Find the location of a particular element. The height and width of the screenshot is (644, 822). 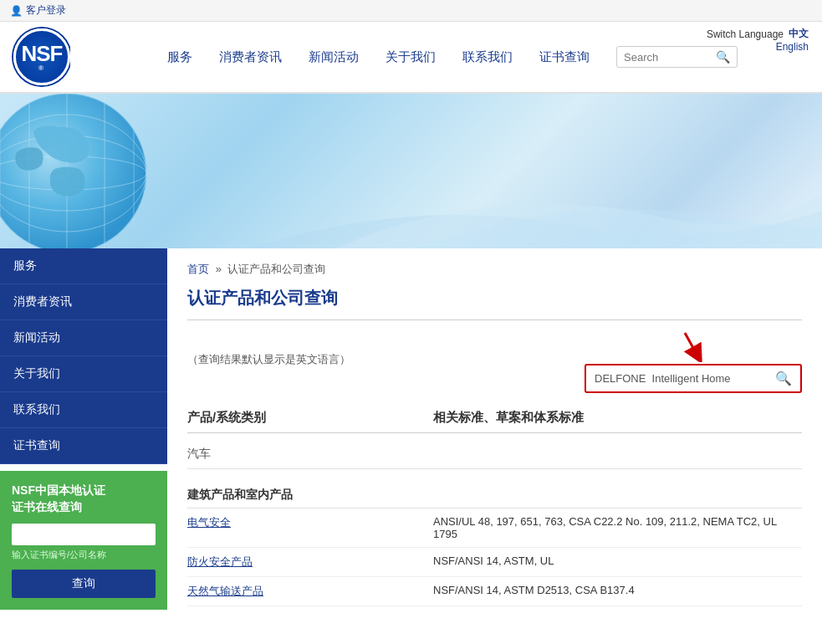

nav-item-consumer: 消费者资讯 is located at coordinates (251, 57).